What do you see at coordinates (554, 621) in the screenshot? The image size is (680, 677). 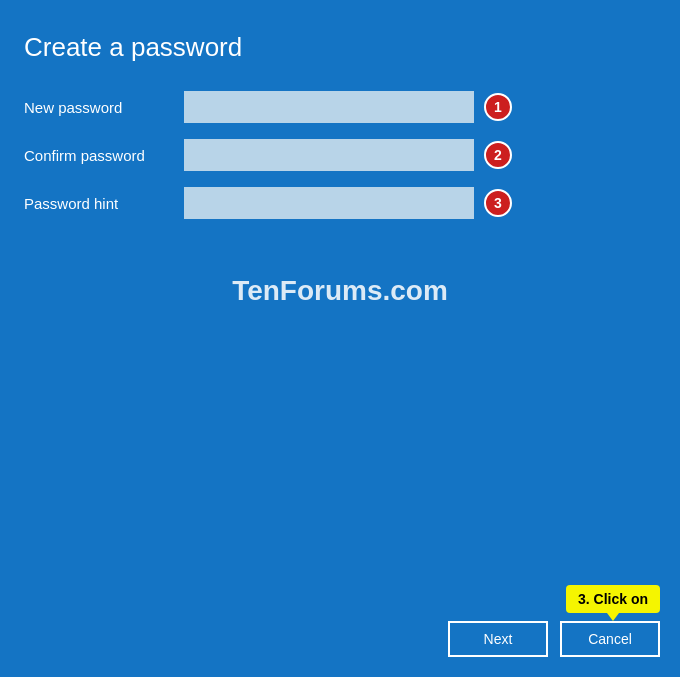 I see `bottom-section: 3. Click on Next Cancel` at bounding box center [554, 621].